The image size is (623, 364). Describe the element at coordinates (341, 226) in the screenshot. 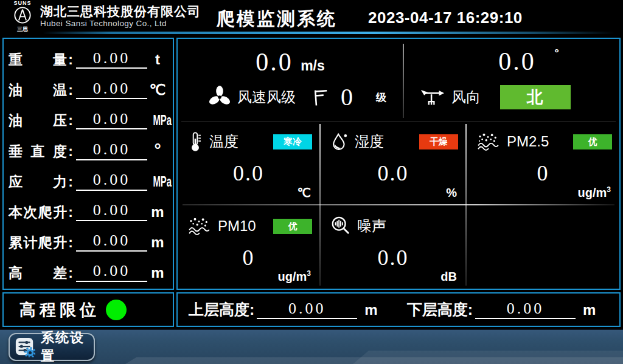

I see `noise-magnifier-icon` at that location.